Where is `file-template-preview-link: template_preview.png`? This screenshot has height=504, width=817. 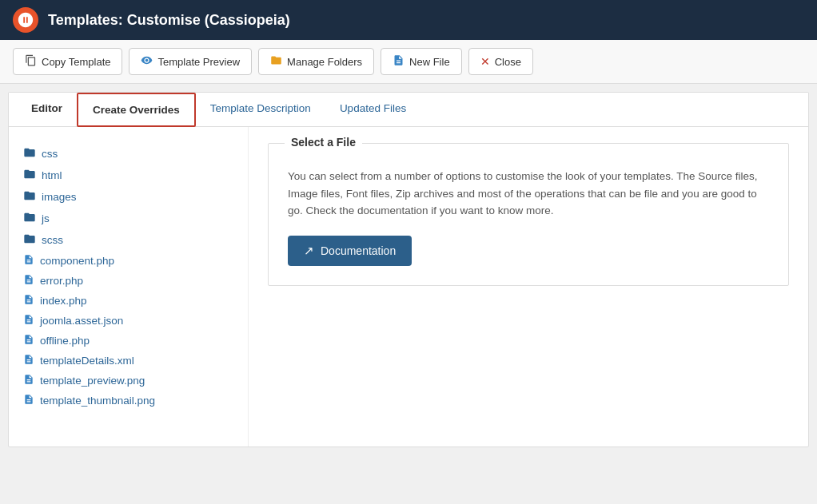
file-template-preview-link: template_preview.png is located at coordinates (93, 380).